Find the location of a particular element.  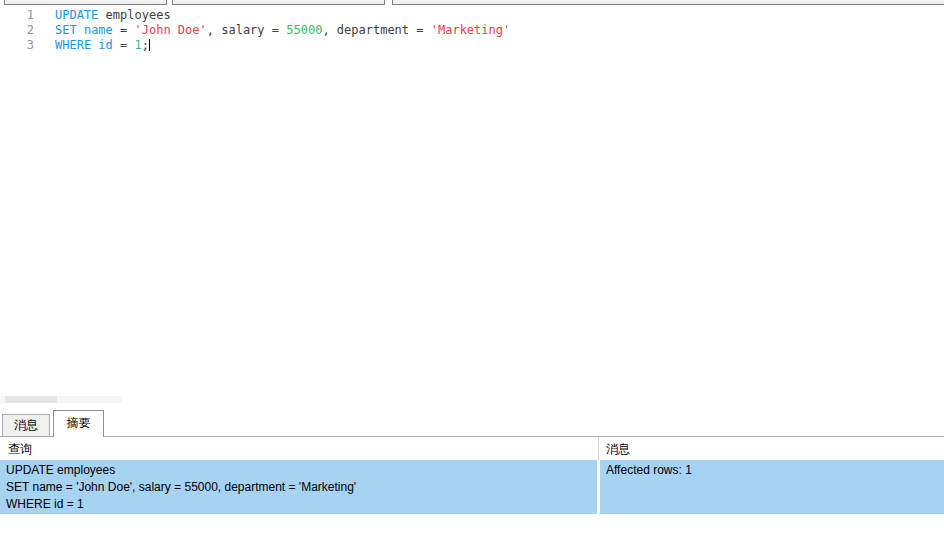

result-cell-message: Affected rows: 1 is located at coordinates (772, 487).